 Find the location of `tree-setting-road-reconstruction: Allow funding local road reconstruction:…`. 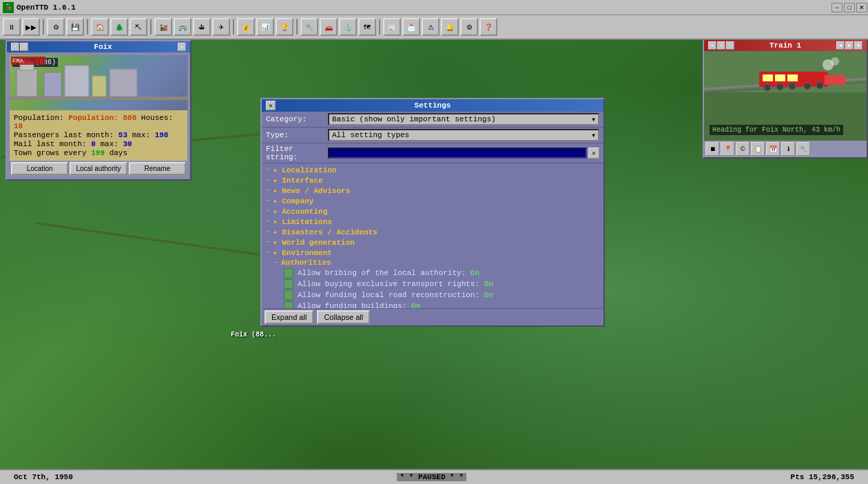

tree-setting-road-reconstruction: Allow funding local road reconstruction:… is located at coordinates (433, 295).